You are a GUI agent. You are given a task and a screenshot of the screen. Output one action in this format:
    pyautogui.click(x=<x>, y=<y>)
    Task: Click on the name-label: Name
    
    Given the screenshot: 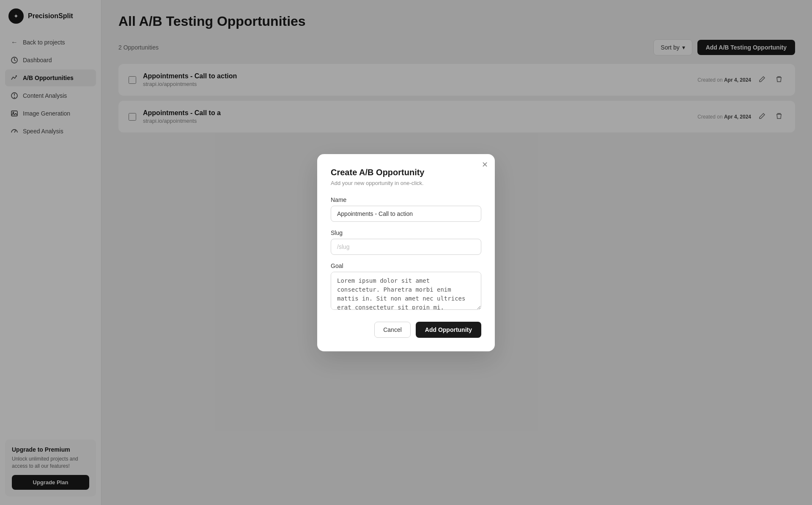 What is the action you would take?
    pyautogui.click(x=406, y=200)
    